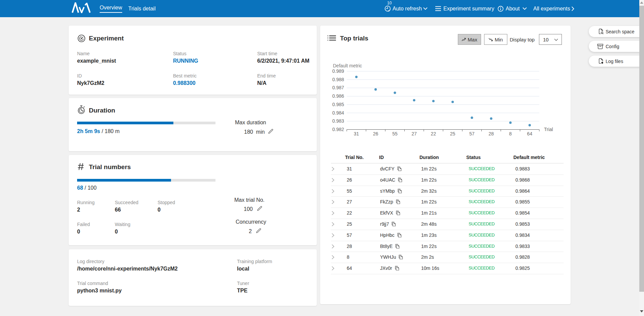 The image size is (644, 316). I want to click on svg-text: 28, so click(491, 134).